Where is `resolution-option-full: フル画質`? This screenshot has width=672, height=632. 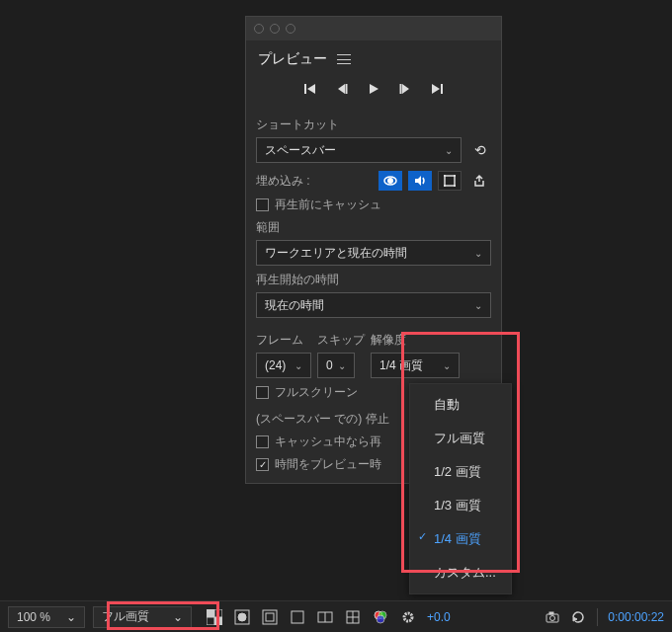 resolution-option-full: フル画質 is located at coordinates (461, 438).